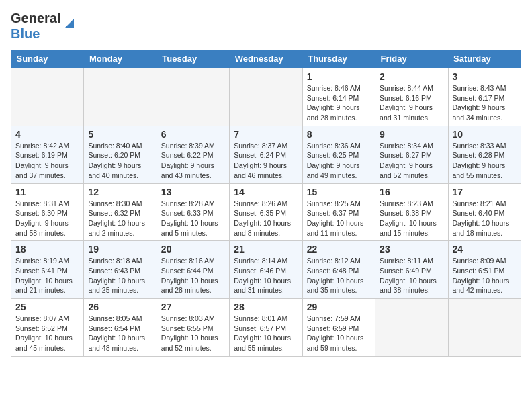 Image resolution: width=532 pixels, height=411 pixels. What do you see at coordinates (120, 192) in the screenshot?
I see `day-number: 12` at bounding box center [120, 192].